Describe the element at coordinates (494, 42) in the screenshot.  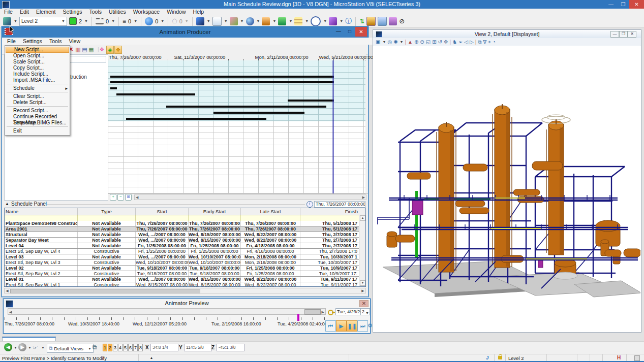
I see `view-attributes-icon: ◔` at that location.